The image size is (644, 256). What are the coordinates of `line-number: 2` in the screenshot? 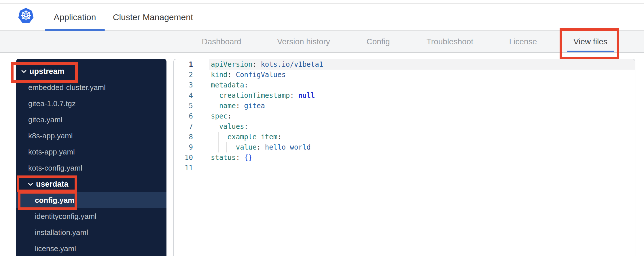 It's located at (192, 75).